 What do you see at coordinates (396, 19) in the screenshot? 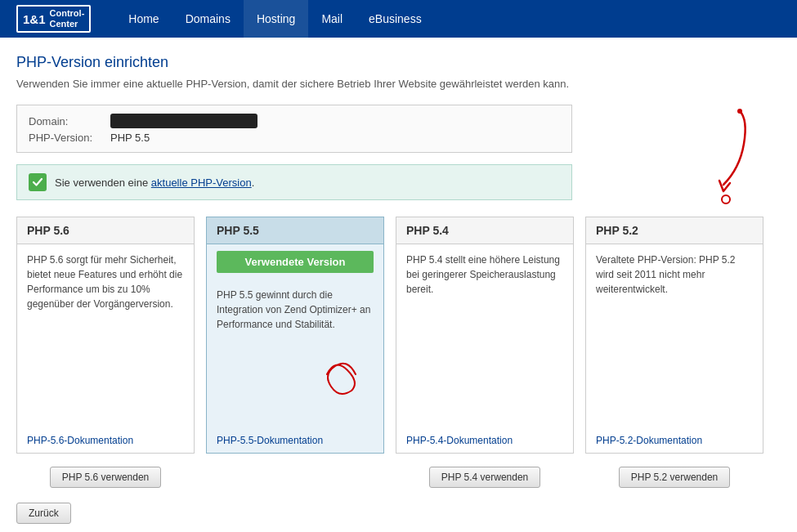
I see `nav-ebusiness: eBusiness` at bounding box center [396, 19].